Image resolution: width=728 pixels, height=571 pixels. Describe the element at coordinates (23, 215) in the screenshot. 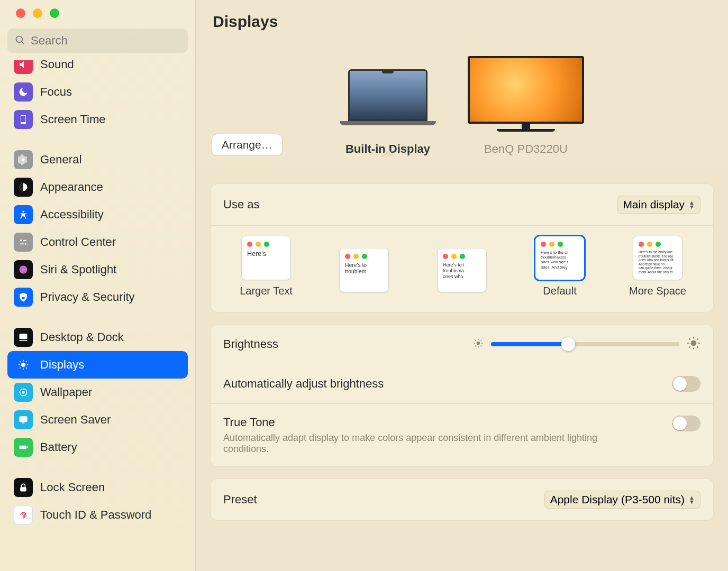

I see `accessibility-icon` at that location.